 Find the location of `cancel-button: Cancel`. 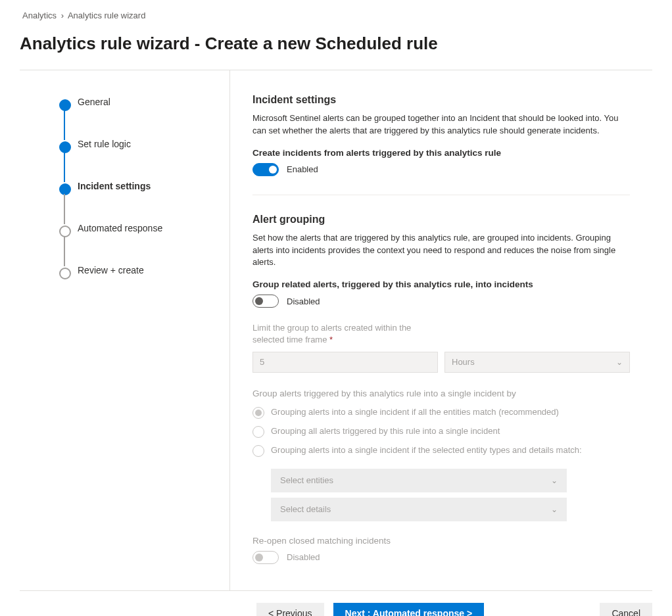

cancel-button: Cancel is located at coordinates (626, 609).